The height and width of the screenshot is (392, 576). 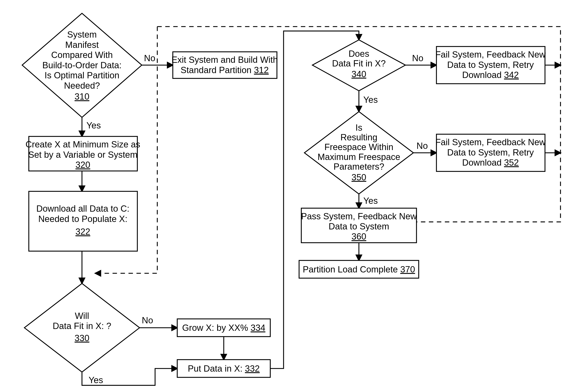 I want to click on n312-l1: Exit System and Build With, so click(x=225, y=60).